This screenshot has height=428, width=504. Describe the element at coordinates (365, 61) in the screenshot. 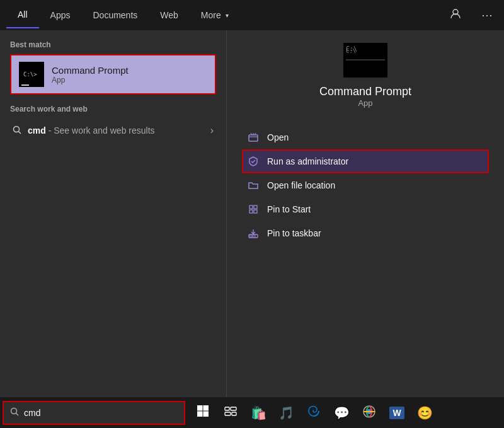

I see `app-preview-icon: C:\` at that location.